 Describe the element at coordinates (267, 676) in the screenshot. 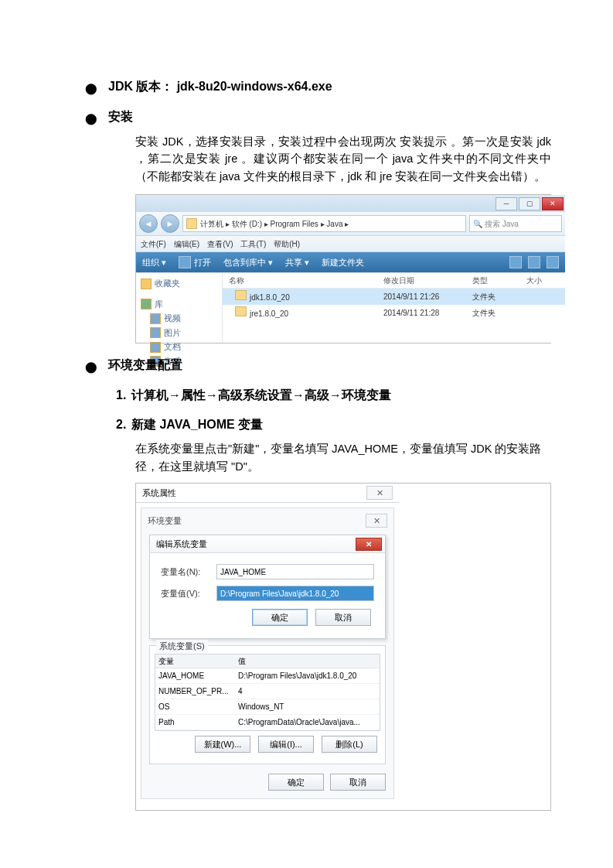

I see `var-row: JAVA_HOMED:\Program Files\Java\jdk1.8.0_…` at that location.